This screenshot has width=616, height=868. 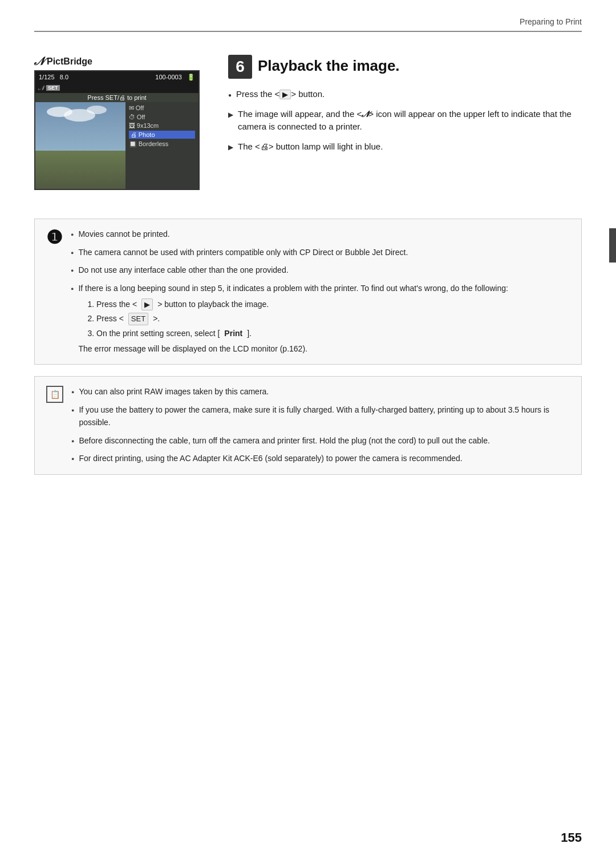 What do you see at coordinates (117, 98) in the screenshot?
I see `camera-print-bar: Press SET/🖨 to print` at bounding box center [117, 98].